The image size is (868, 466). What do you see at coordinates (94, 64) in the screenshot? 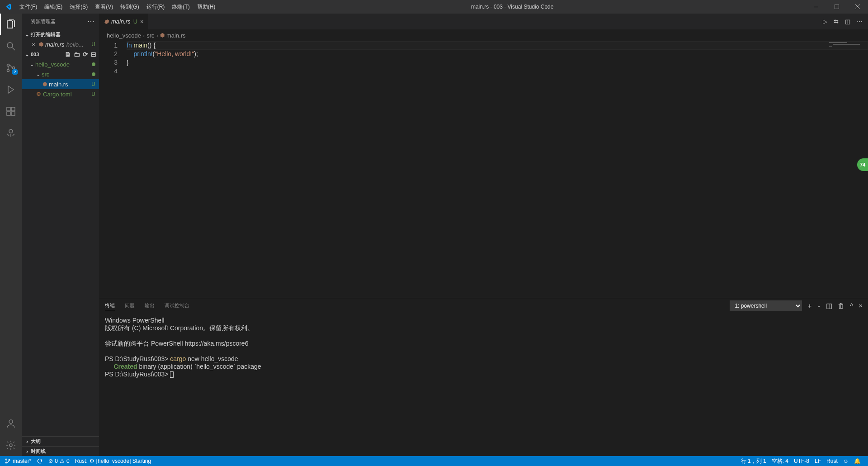
I see `git-modified-dot` at bounding box center [94, 64].